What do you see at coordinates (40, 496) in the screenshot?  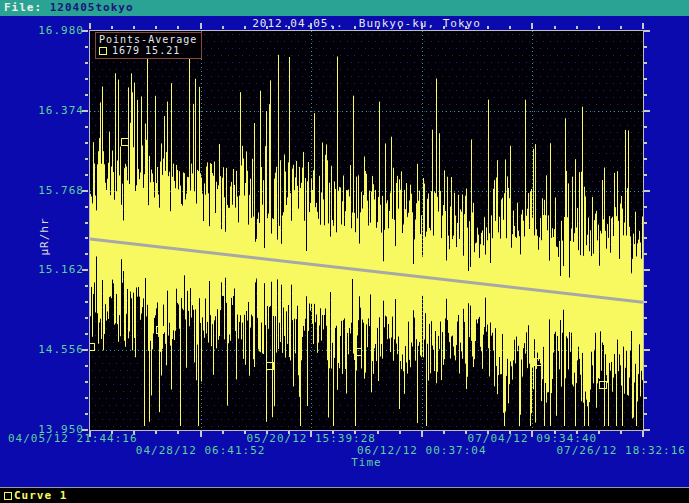 I see `curve-label: Curve 1` at bounding box center [40, 496].